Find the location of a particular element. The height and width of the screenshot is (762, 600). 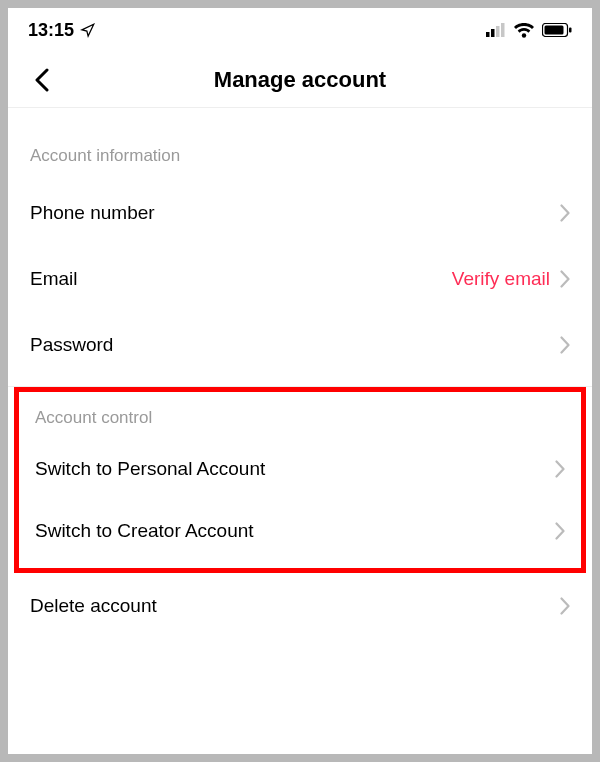

row-label: Phone number is located at coordinates (92, 213).